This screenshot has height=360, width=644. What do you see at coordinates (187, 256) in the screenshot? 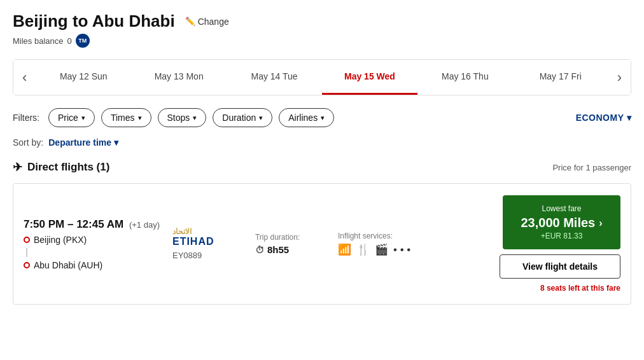
I see `flight-number: EY0889` at bounding box center [187, 256].